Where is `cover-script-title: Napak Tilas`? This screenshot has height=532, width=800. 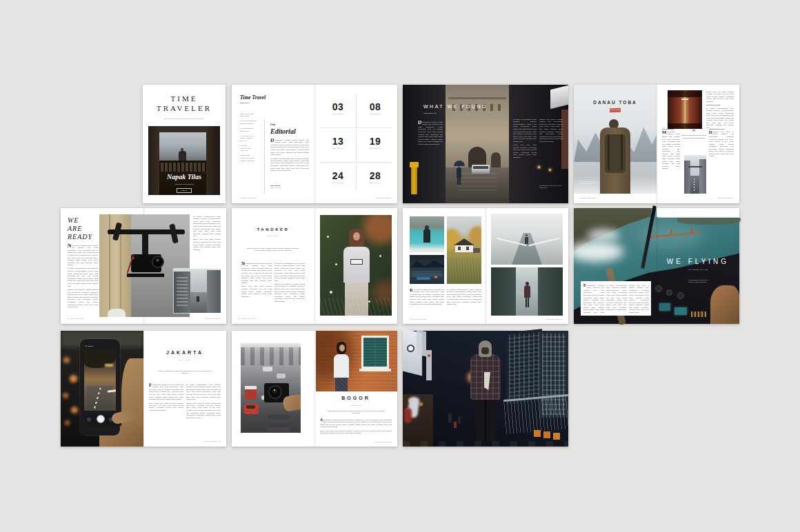 cover-script-title: Napak Tilas is located at coordinates (184, 176).